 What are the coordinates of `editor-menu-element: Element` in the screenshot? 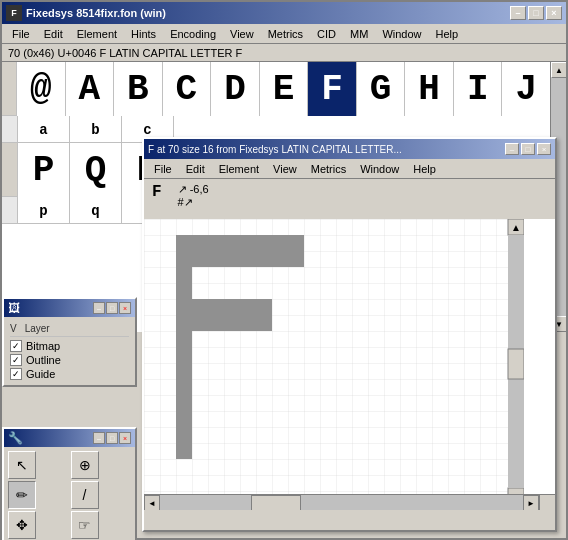 It's located at (239, 169).